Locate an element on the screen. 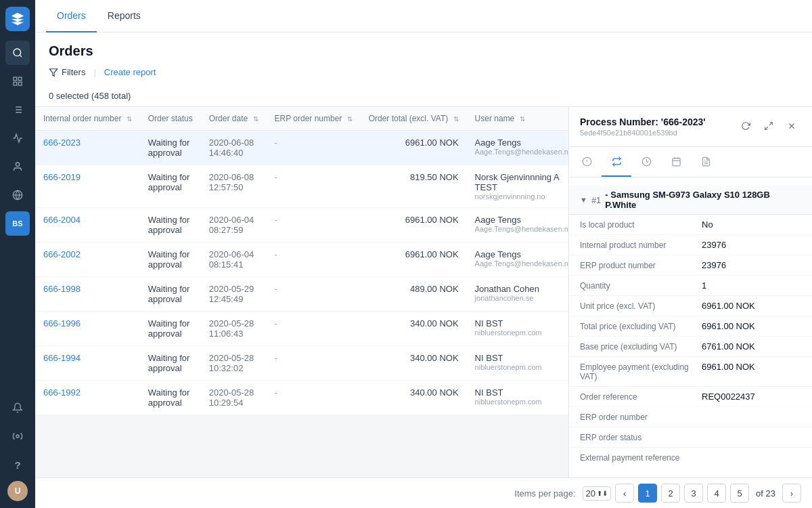  detail-field-row: Unit price (excl. VAT) 6961.00 NOK is located at coordinates (690, 306).